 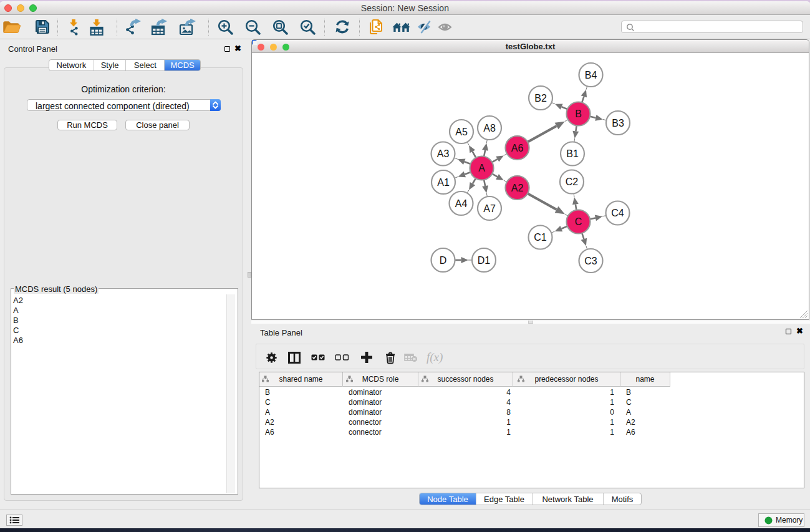 I want to click on svg-text: C1, so click(x=540, y=237).